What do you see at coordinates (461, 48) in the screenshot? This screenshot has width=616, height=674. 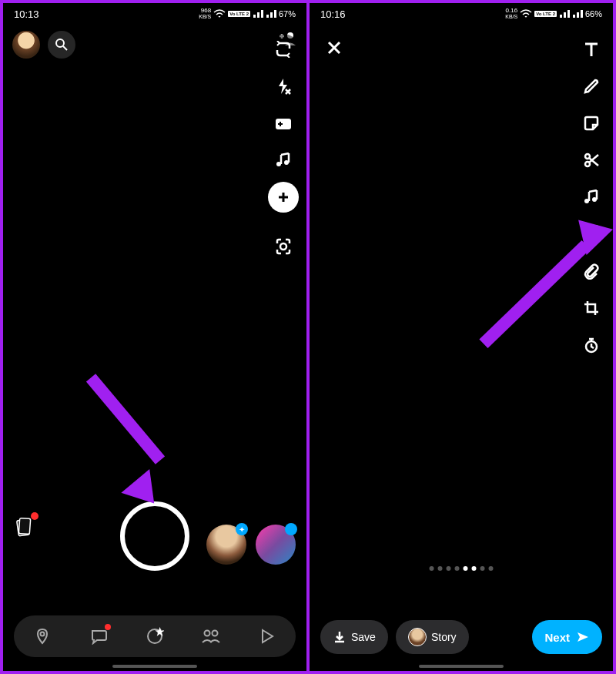 I see `editor-top-row` at bounding box center [461, 48].